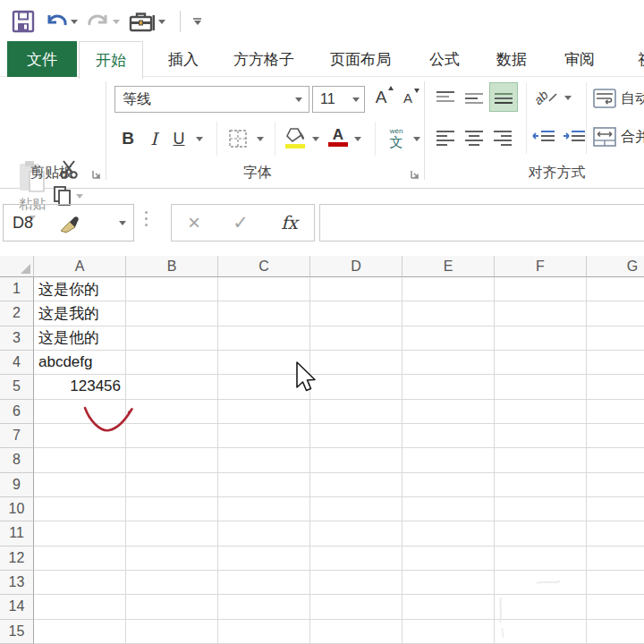 Image resolution: width=644 pixels, height=644 pixels. What do you see at coordinates (17, 631) in the screenshot?
I see `row-header-15: 15` at bounding box center [17, 631].